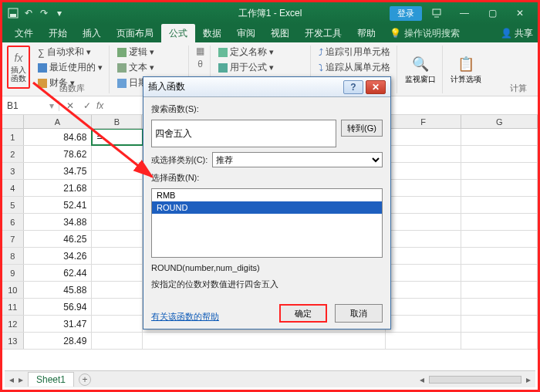  I want to click on tab-insert: 插入, so click(92, 34).